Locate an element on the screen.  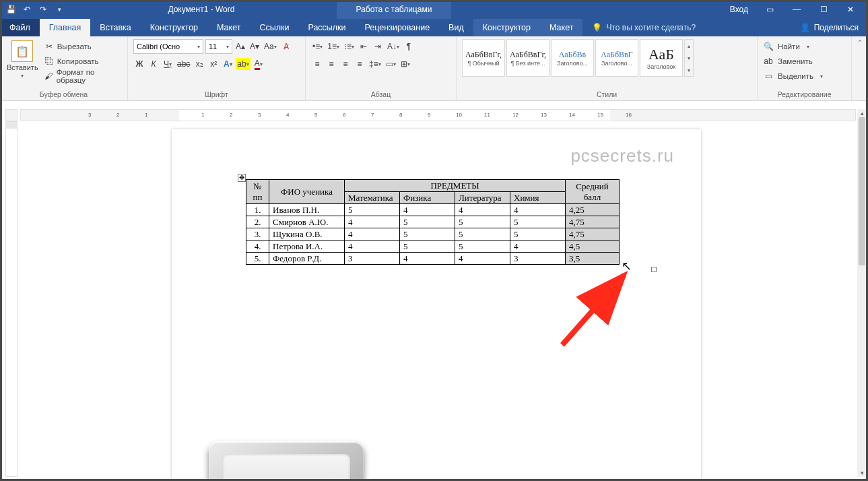
cell-fio: Петрова И.А. is located at coordinates (307, 247).